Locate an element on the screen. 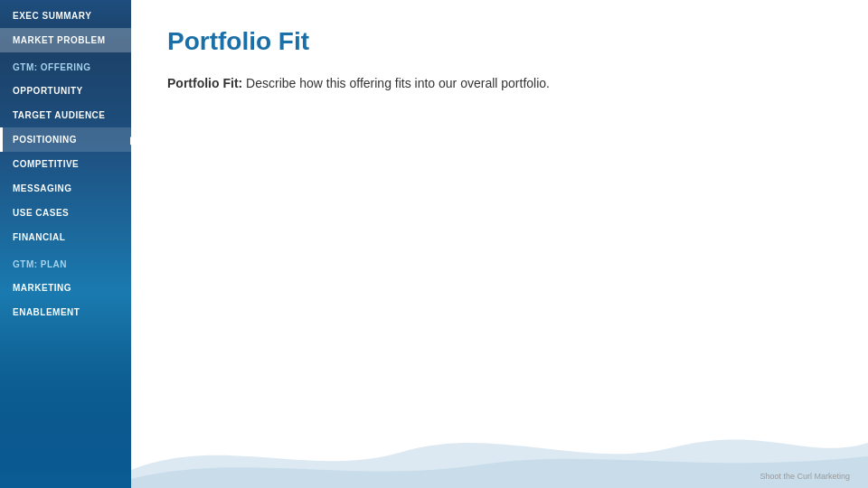 Image resolution: width=868 pixels, height=488 pixels. sidebar-item-financial-label: FINANCIAL is located at coordinates (65, 237).